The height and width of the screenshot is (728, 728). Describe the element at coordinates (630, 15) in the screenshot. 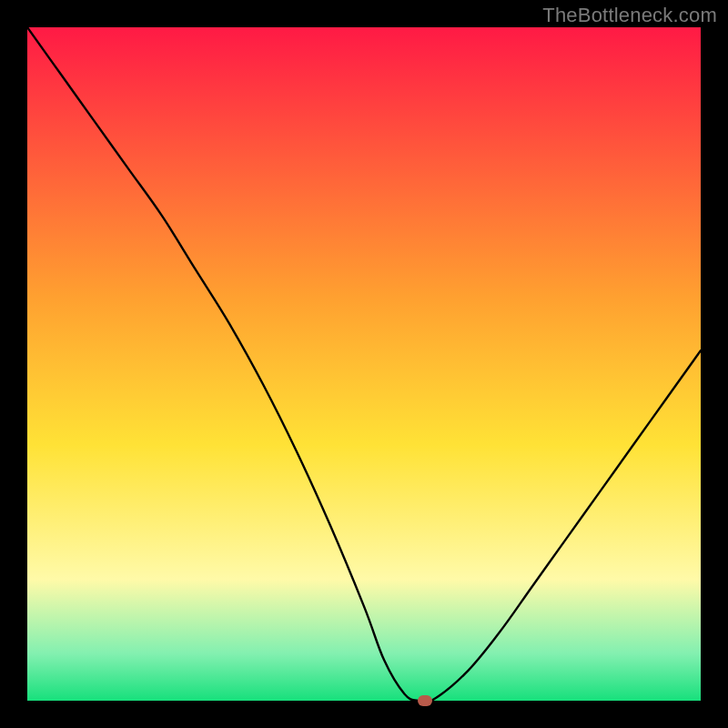

I see `watermark-text: TheBottleneck.com` at that location.